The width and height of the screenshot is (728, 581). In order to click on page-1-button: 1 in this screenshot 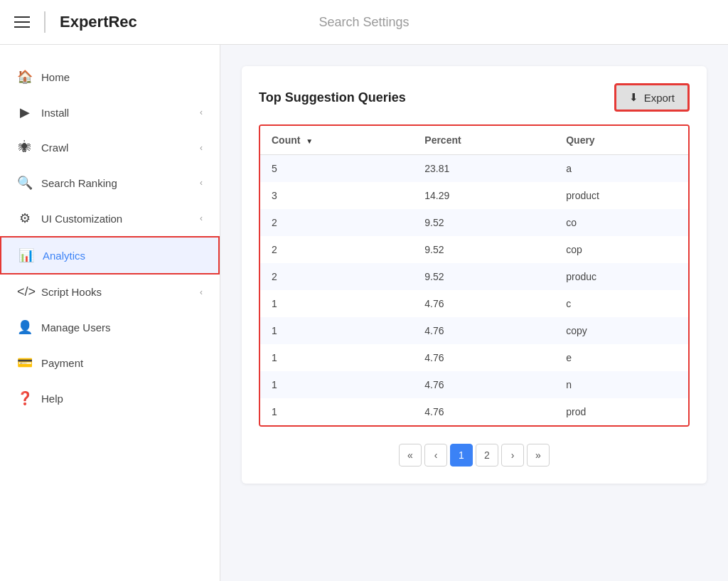, I will do `click(461, 455)`.